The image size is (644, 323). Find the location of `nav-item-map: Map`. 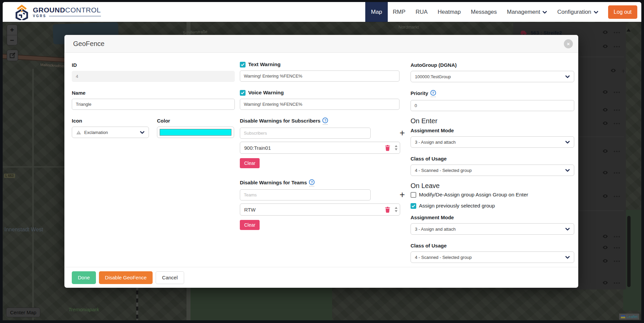

nav-item-map: Map is located at coordinates (376, 12).